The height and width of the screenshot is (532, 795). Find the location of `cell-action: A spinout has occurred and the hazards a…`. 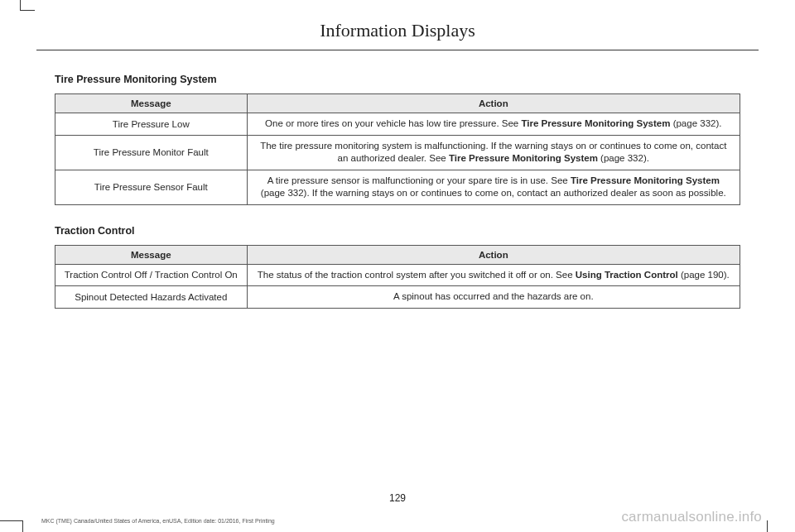

cell-action: A spinout has occurred and the hazards a… is located at coordinates (494, 298).